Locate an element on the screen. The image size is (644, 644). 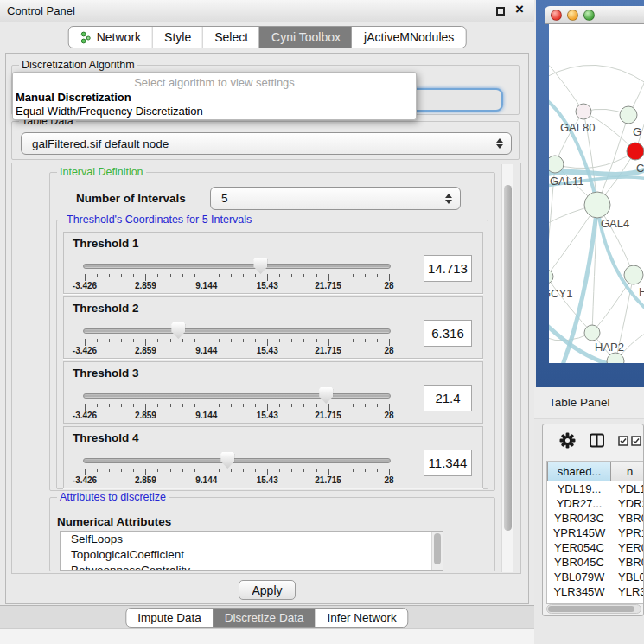
tab-impute-data: Impute Data is located at coordinates (169, 617).